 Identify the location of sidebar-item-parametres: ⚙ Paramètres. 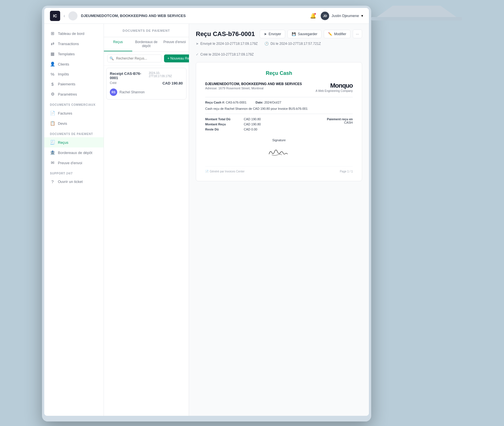
(74, 94).